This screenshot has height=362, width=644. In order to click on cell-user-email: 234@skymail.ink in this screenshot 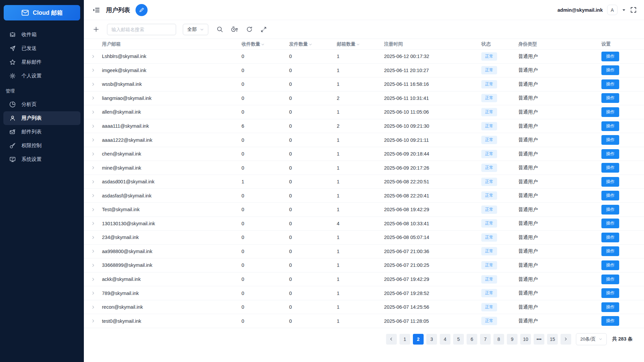, I will do `click(172, 237)`.